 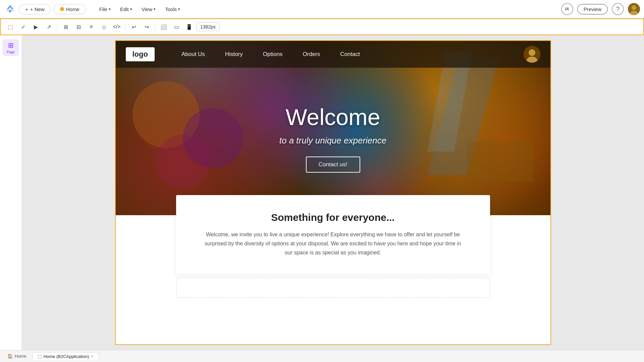 I want to click on top-bar: + + New Home File ▾ Edit ▾ View ▾ Tools …, so click(x=322, y=9).